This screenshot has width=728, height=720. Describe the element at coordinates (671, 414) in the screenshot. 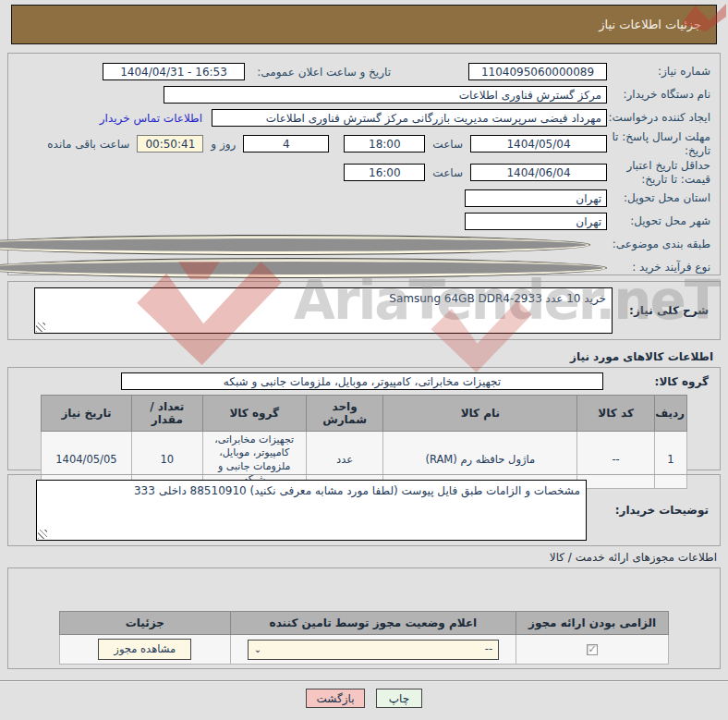

I see `col-row-number: ردیف` at that location.